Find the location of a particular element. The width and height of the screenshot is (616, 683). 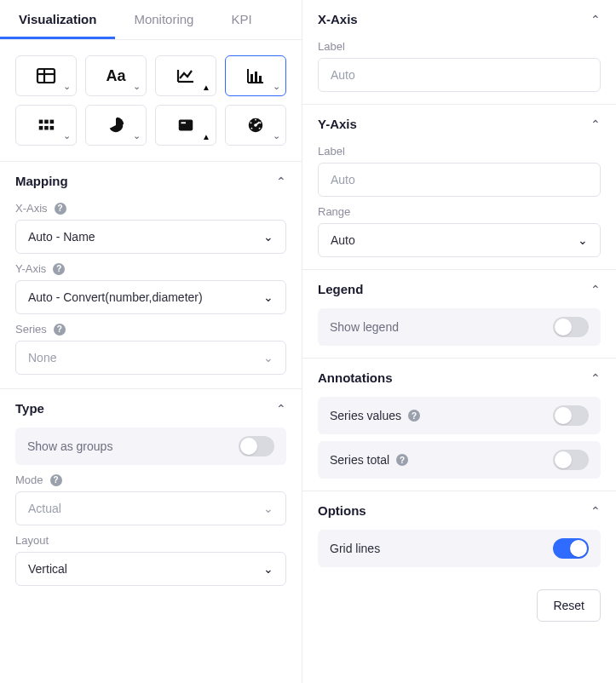

series-total-row: Series total ? is located at coordinates (459, 460).